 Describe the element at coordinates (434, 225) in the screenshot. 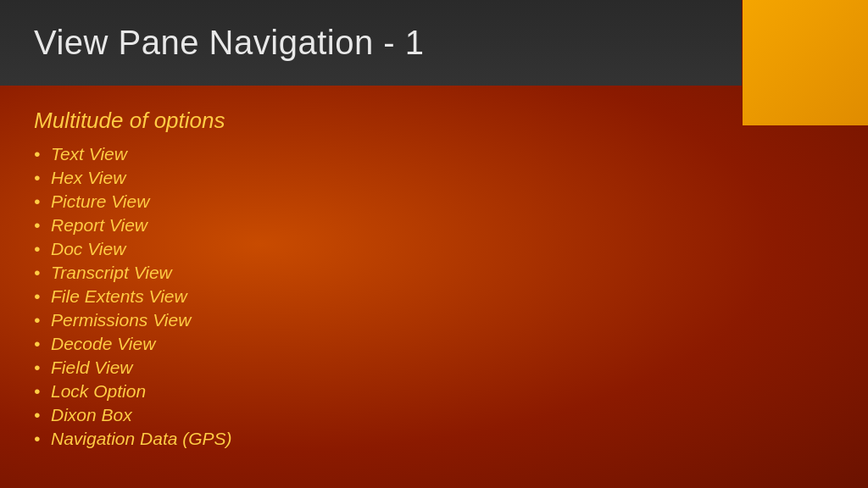

I see `list-item: Report View` at that location.